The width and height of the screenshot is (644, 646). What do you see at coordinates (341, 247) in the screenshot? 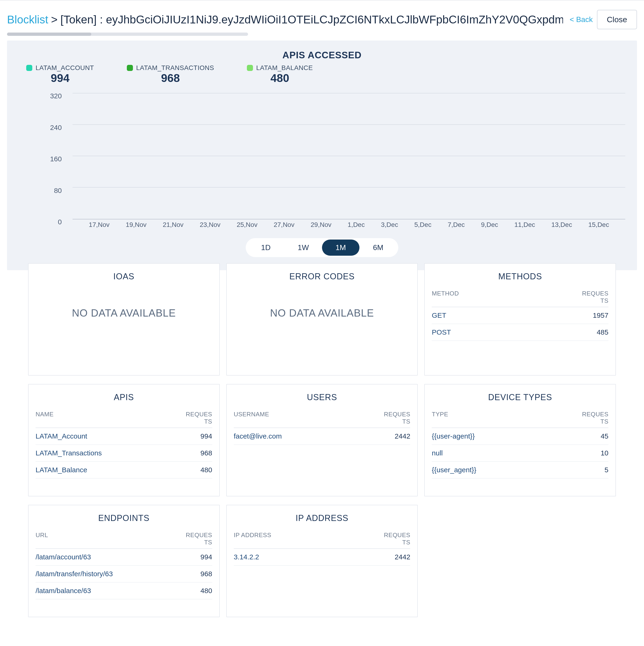
I see `timerange-1m: 1M` at bounding box center [341, 247].